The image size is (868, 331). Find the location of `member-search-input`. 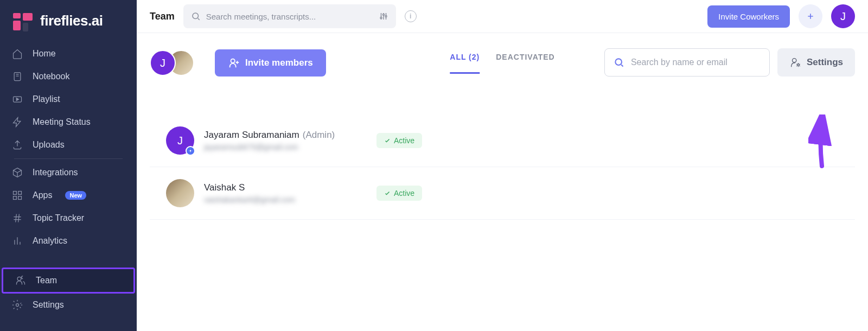

member-search-input is located at coordinates (695, 62).